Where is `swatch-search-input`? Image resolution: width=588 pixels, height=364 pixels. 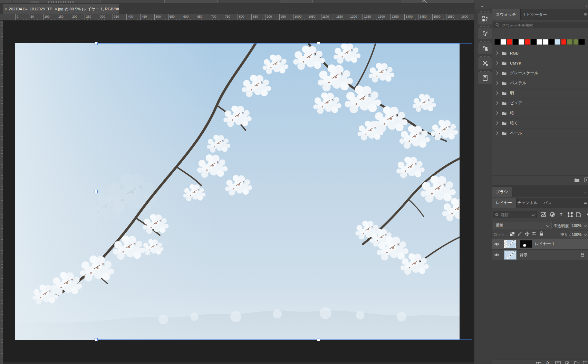
swatch-search-input is located at coordinates (543, 25).